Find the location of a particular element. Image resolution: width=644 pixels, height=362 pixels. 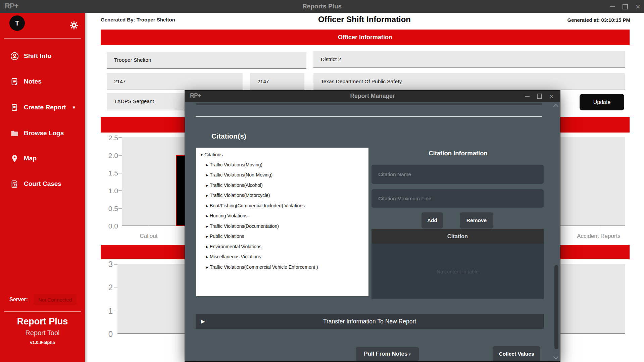

tree-item: ▶Traffic Violations(Alcohol) is located at coordinates (289, 185).